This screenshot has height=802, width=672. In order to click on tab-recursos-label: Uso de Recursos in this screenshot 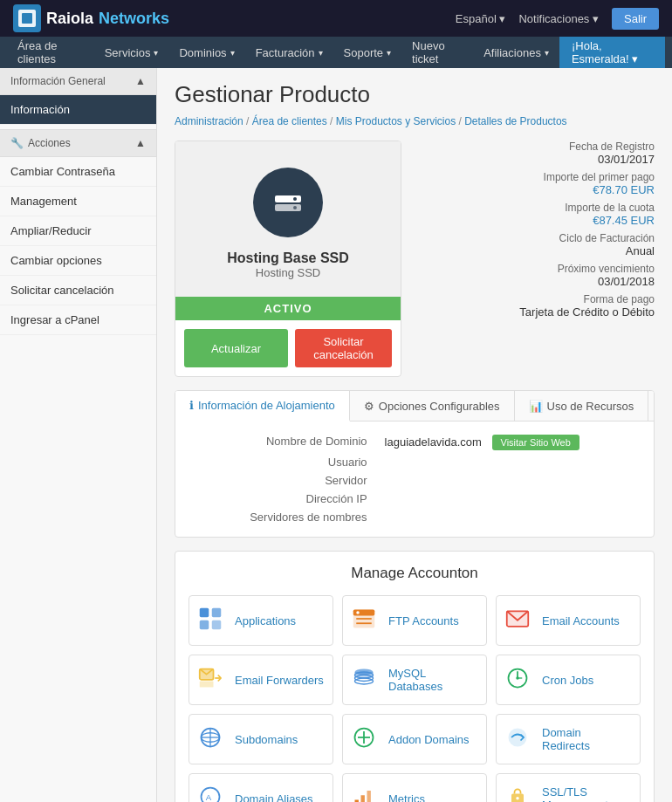, I will do `click(591, 407)`.